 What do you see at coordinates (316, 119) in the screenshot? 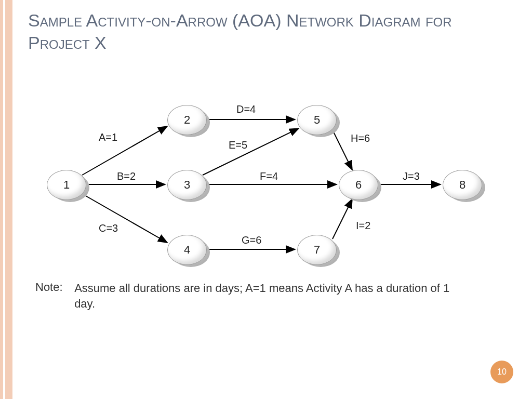
I see `node-5: 5` at bounding box center [316, 119].